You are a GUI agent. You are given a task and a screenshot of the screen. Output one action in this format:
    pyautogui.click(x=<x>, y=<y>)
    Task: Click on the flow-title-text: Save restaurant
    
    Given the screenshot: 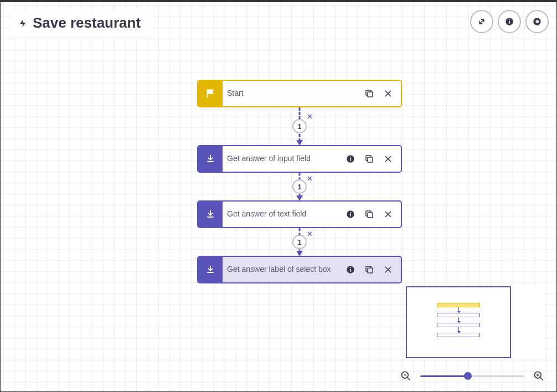 What is the action you would take?
    pyautogui.click(x=86, y=23)
    